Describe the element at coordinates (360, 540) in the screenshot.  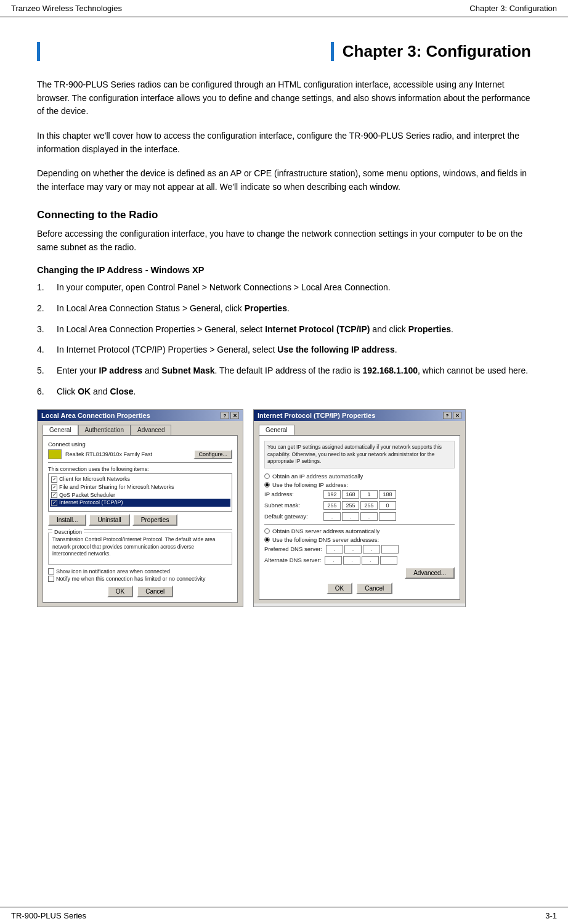
I see `manual-dns-radio-row: Use the following DNS server addresses:` at that location.